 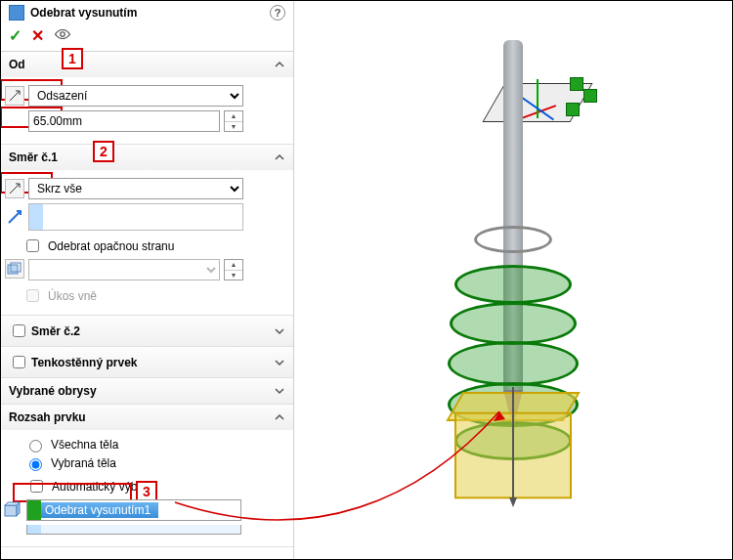 I want to click on section-title: Rozsah prvku, so click(x=47, y=417).